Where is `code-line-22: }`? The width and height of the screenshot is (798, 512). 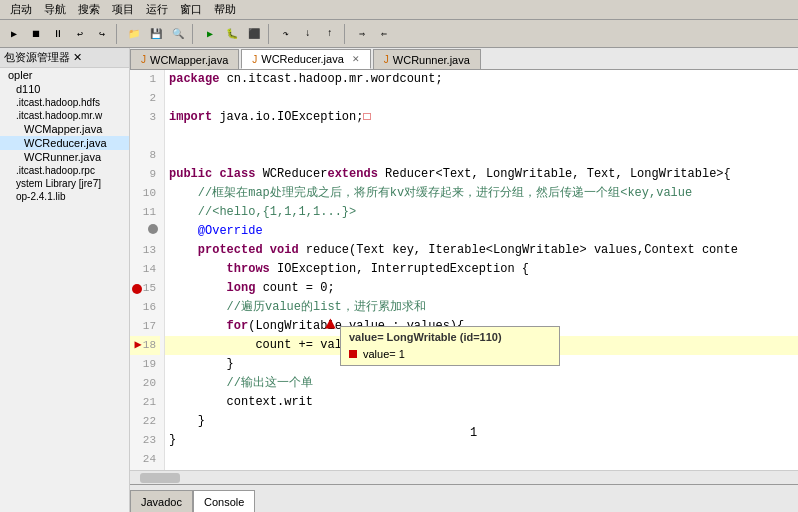 code-line-22: } is located at coordinates (482, 422).